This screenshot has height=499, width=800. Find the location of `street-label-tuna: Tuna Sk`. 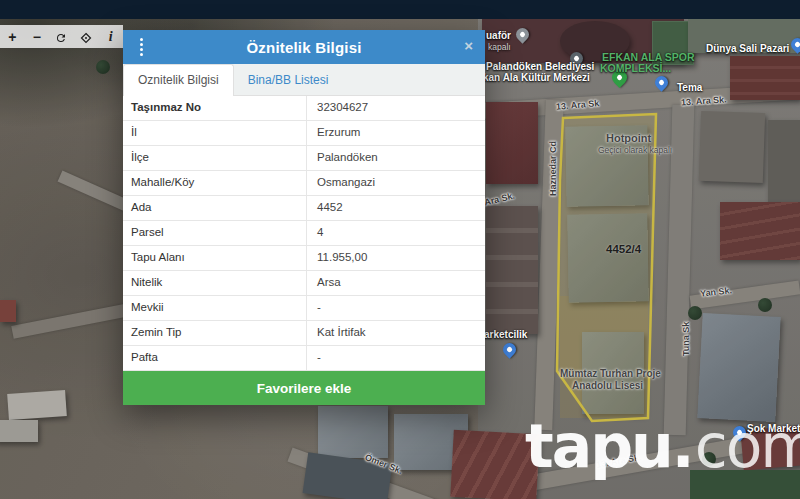

street-label-tuna: Tuna Sk is located at coordinates (686, 327).